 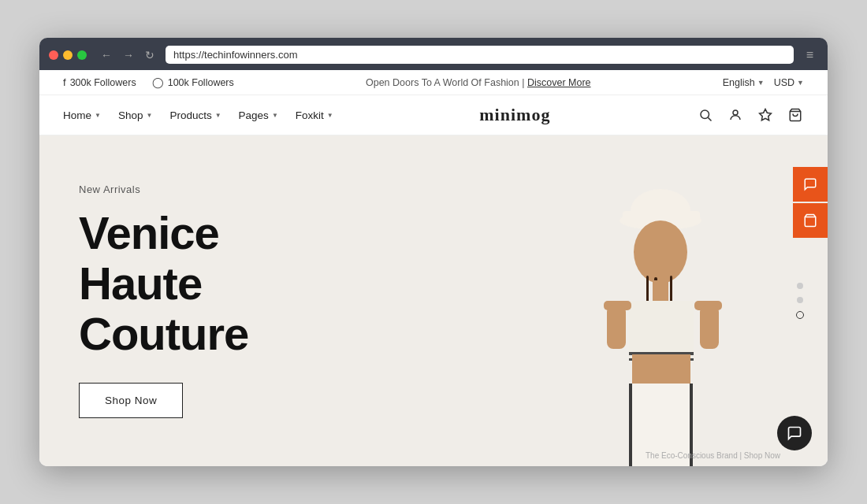 What do you see at coordinates (750, 115) in the screenshot?
I see `nav-icons` at bounding box center [750, 115].